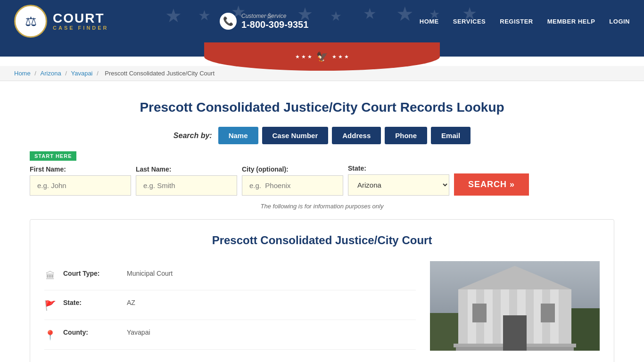  What do you see at coordinates (82, 74) in the screenshot?
I see `breadcrumb-yavapai: Yavapai` at bounding box center [82, 74].